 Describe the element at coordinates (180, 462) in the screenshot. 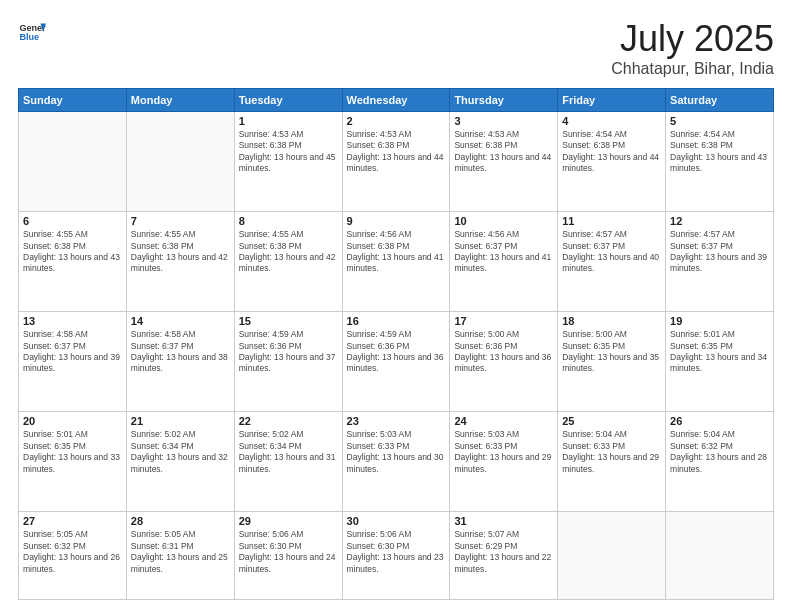

I see `table-row: 21Sunrise: 5:02 AM Sunset: 6:34 PM Dayli…` at that location.